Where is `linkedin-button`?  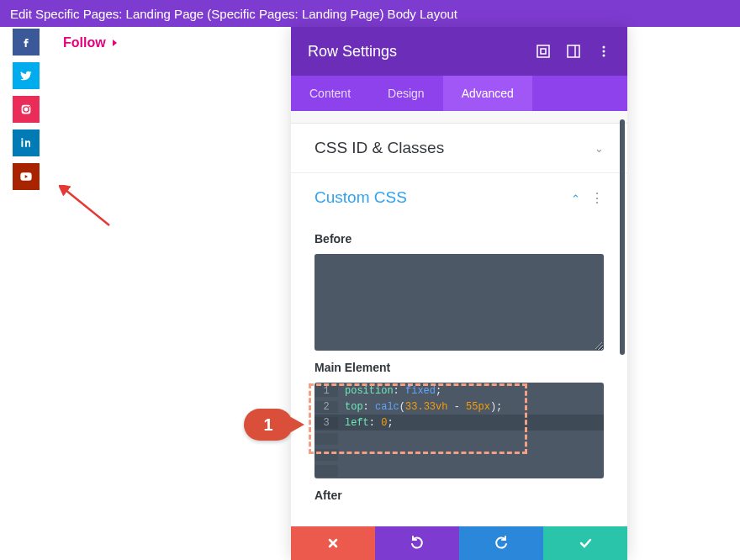 linkedin-button is located at coordinates (26, 143).